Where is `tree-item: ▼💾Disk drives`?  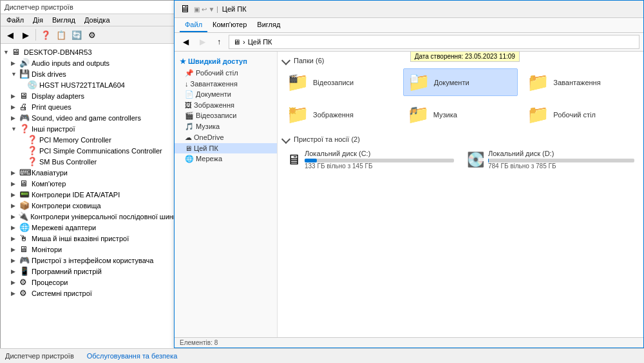 tree-item: ▼💾Disk drives is located at coordinates (90, 74).